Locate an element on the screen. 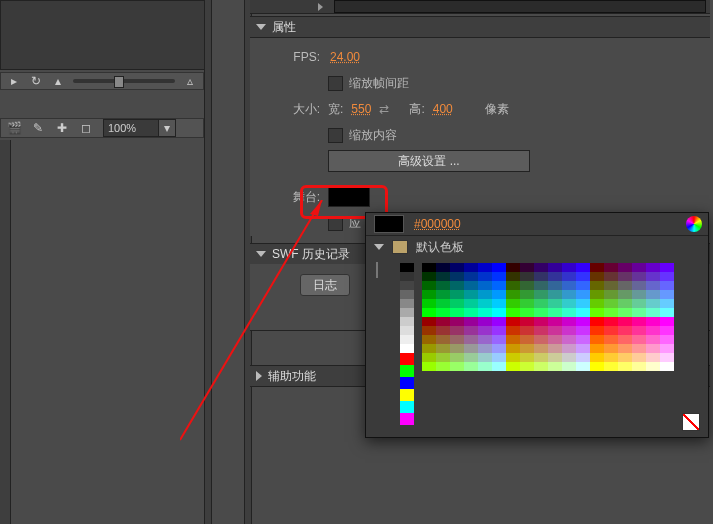 The height and width of the screenshot is (524, 713). current-color-swatch is located at coordinates (389, 224).